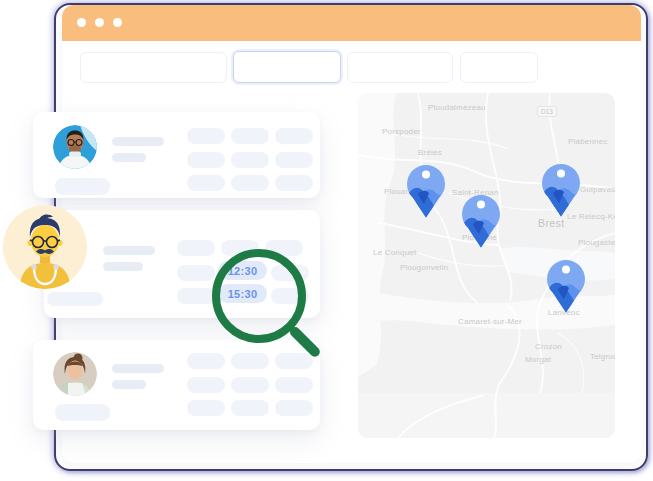  Describe the element at coordinates (430, 152) in the screenshot. I see `map-label-breles: Brélès` at that location.